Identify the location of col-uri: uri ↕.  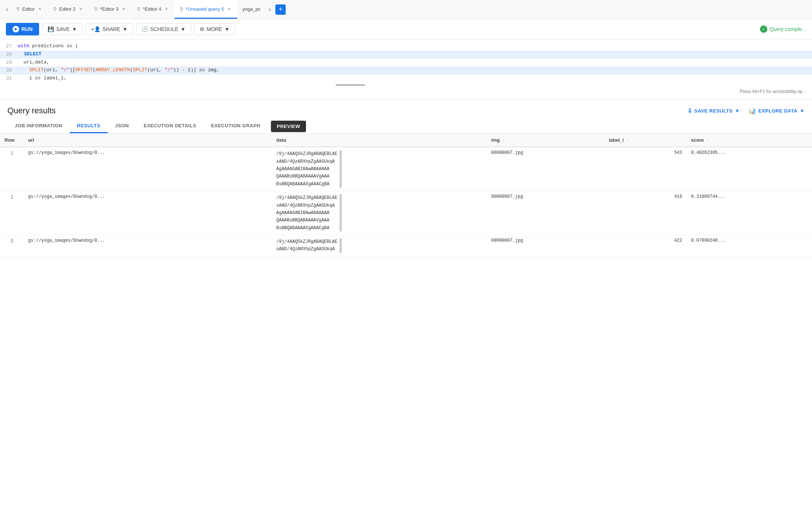
(148, 140).